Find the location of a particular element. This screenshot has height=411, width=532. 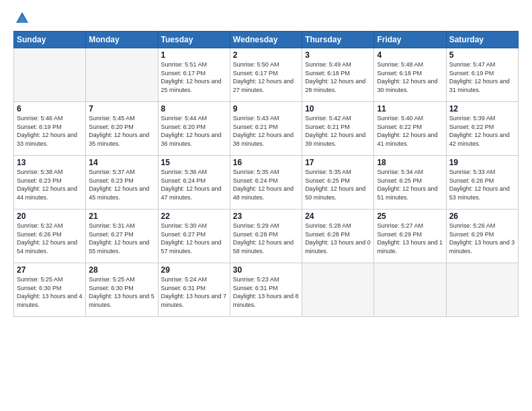

day-info: Sunrise: 5:42 AM Sunset: 6:21 PM Dayligh… is located at coordinates (338, 131).